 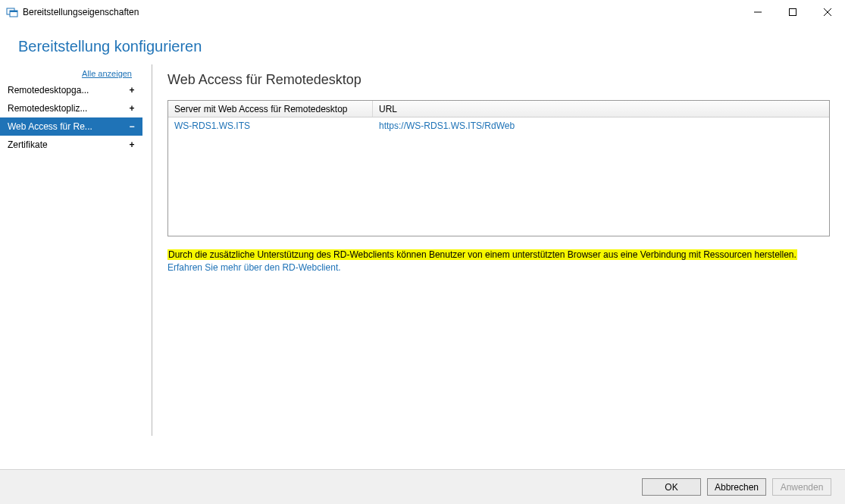 What do you see at coordinates (447, 126) in the screenshot?
I see `url-link: https://WS-RDS1.WS.ITS/RdWeb` at bounding box center [447, 126].